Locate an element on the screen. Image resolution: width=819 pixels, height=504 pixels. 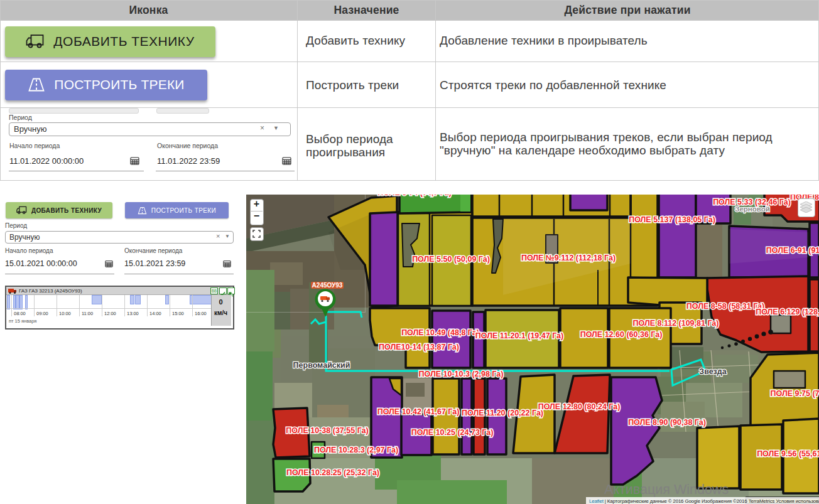
svg-text: Звезда is located at coordinates (713, 372).